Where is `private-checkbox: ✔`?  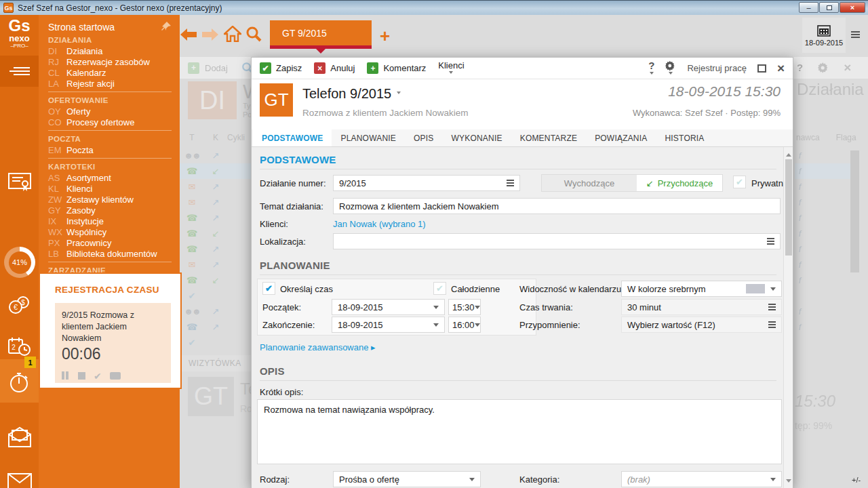 private-checkbox: ✔ is located at coordinates (739, 182).